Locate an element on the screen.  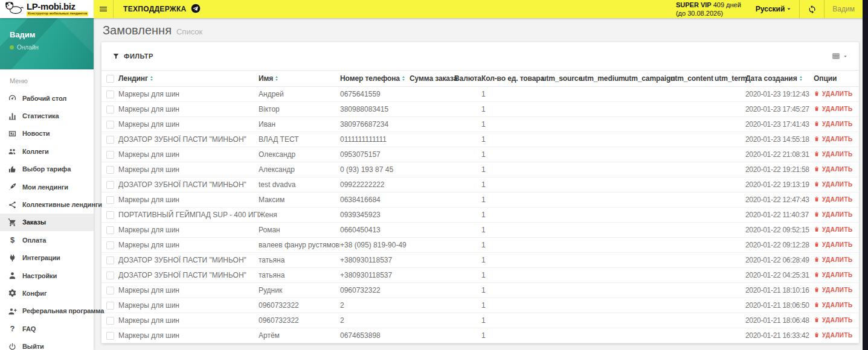
column-settings-button is located at coordinates (840, 56).